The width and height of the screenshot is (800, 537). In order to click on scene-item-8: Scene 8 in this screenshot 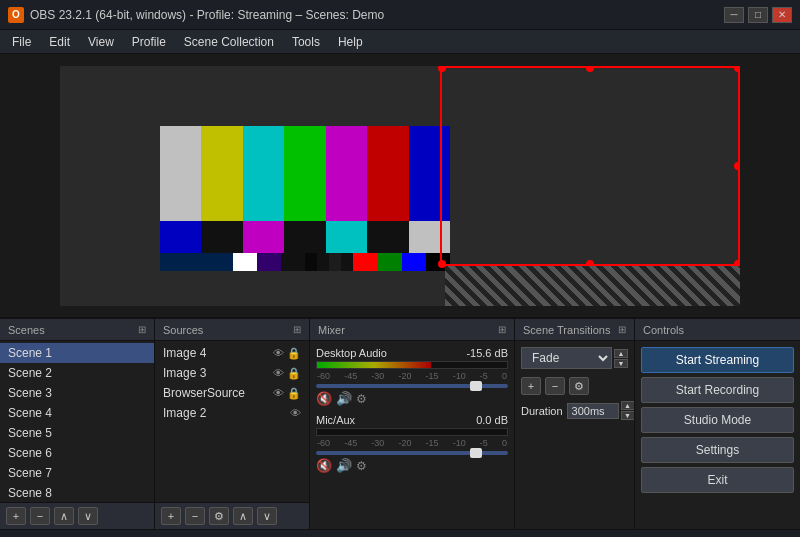, I will do `click(77, 492)`.